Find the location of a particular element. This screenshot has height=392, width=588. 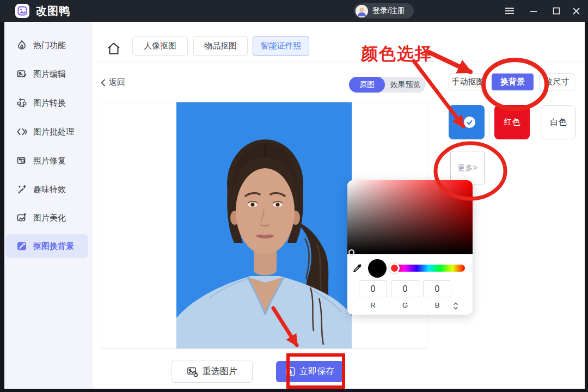

reselect-image-label: 重选图片 is located at coordinates (220, 371).